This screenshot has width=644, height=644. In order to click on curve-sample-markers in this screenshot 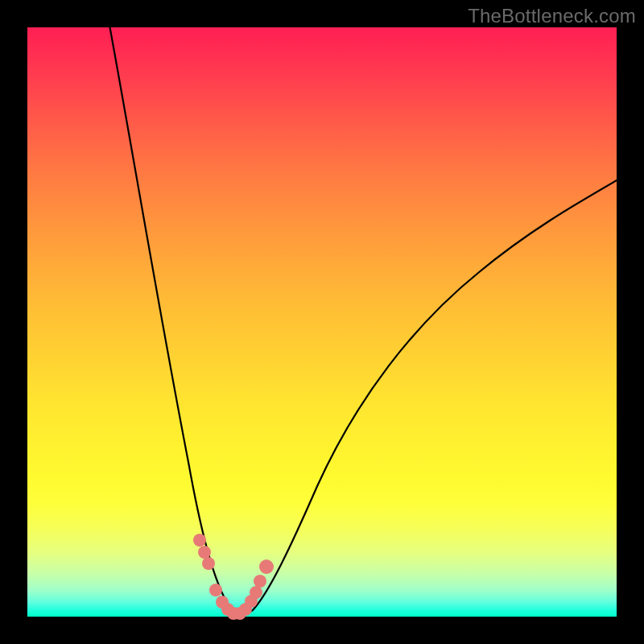, I will do `click(233, 576)`.